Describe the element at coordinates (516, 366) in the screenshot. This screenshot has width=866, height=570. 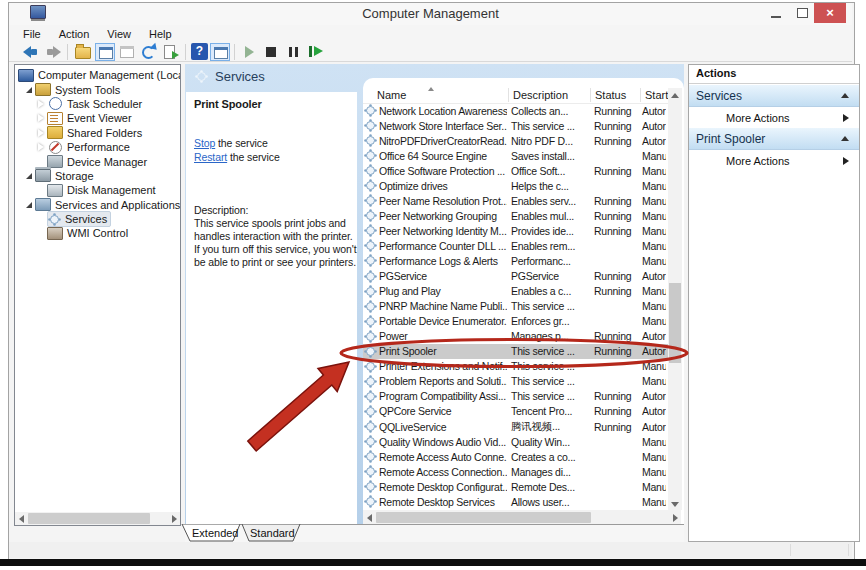
I see `service-row: Printer Extensions and Notif... This ser…` at that location.